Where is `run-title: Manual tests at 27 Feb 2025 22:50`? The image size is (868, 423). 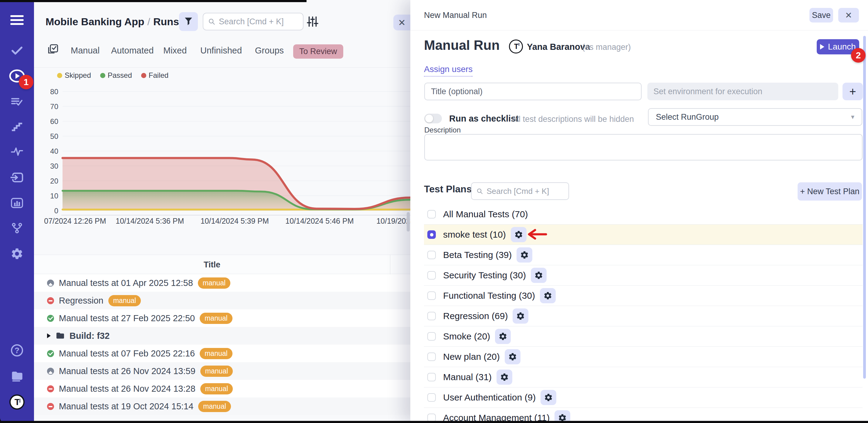
run-title: Manual tests at 27 Feb 2025 22:50 is located at coordinates (127, 318).